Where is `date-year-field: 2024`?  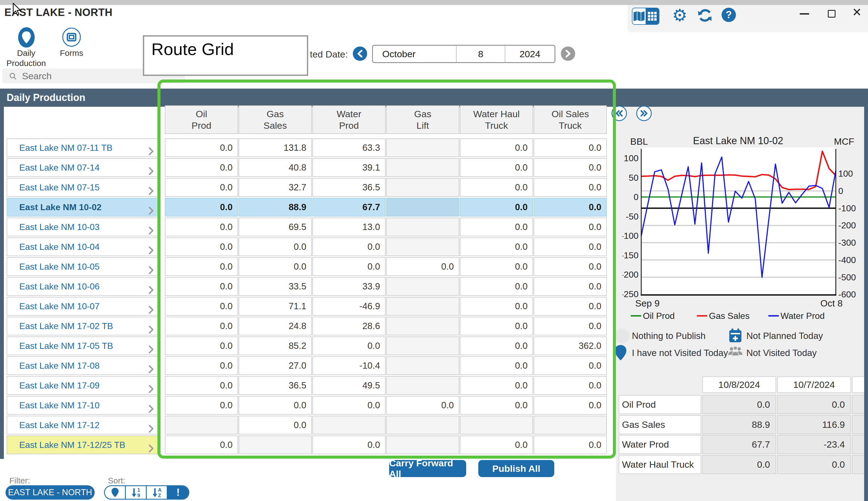
date-year-field: 2024 is located at coordinates (530, 54).